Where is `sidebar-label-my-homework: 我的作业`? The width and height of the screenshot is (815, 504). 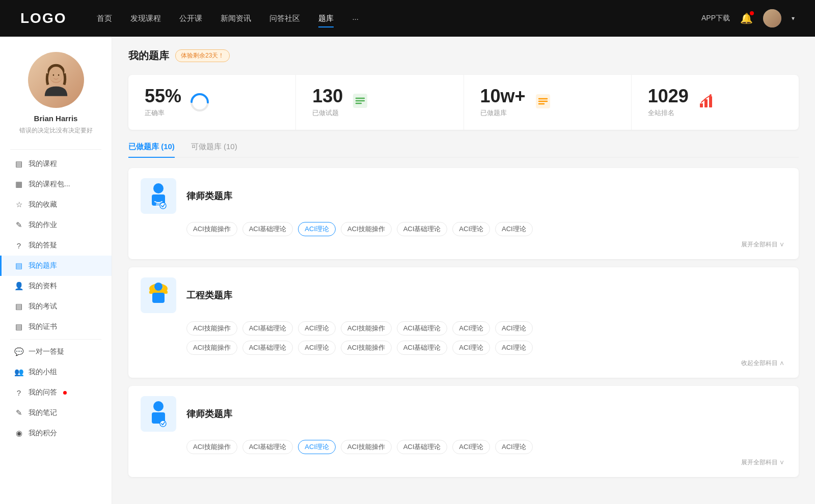 sidebar-label-my-homework: 我的作业 is located at coordinates (43, 225).